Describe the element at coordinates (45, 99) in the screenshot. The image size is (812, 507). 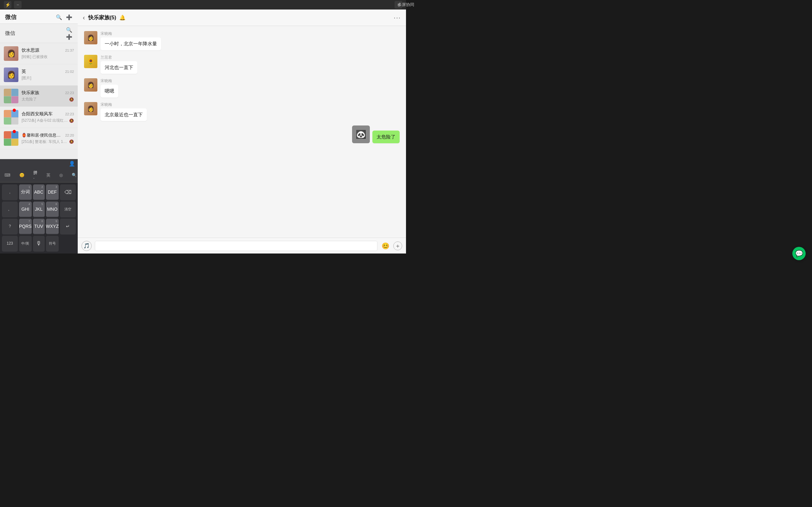
I see `chat-preview: 太危险了` at that location.